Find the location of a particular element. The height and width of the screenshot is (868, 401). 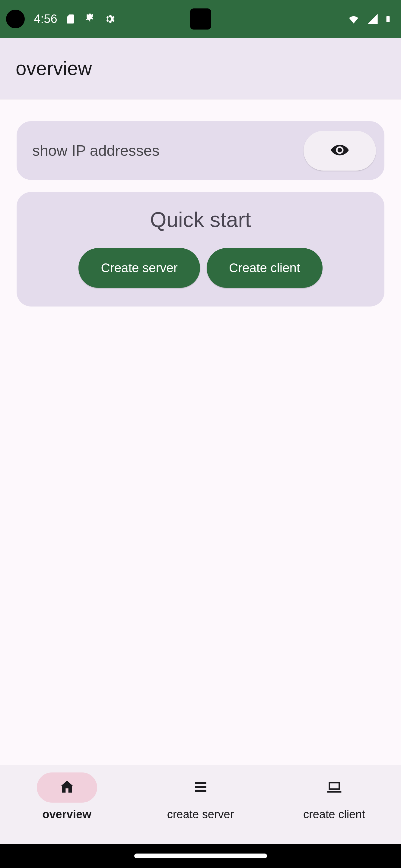

quick-start-title: Quick start is located at coordinates (200, 220).